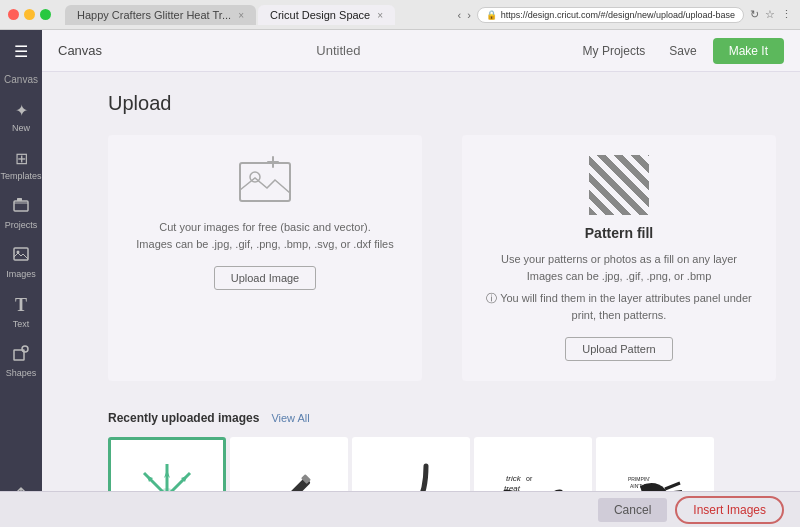 This screenshot has height=527, width=800. I want to click on make-it-button: Make It, so click(748, 51).